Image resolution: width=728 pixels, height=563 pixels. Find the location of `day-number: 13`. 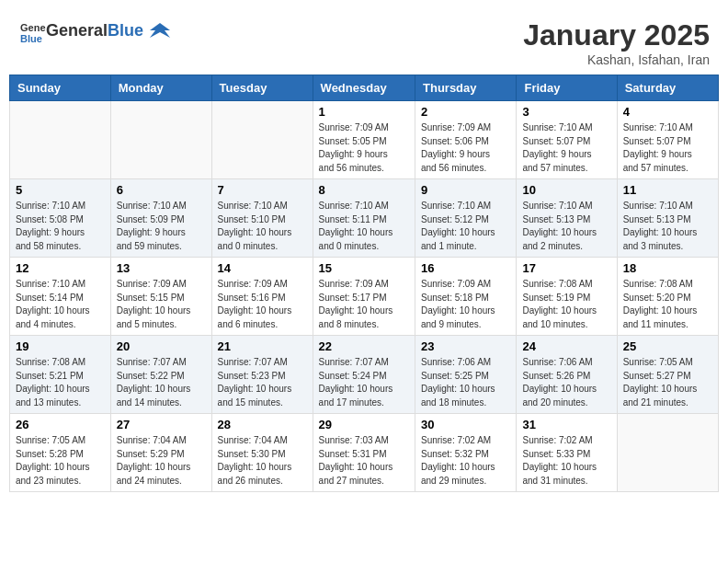

day-number: 13 is located at coordinates (162, 269).